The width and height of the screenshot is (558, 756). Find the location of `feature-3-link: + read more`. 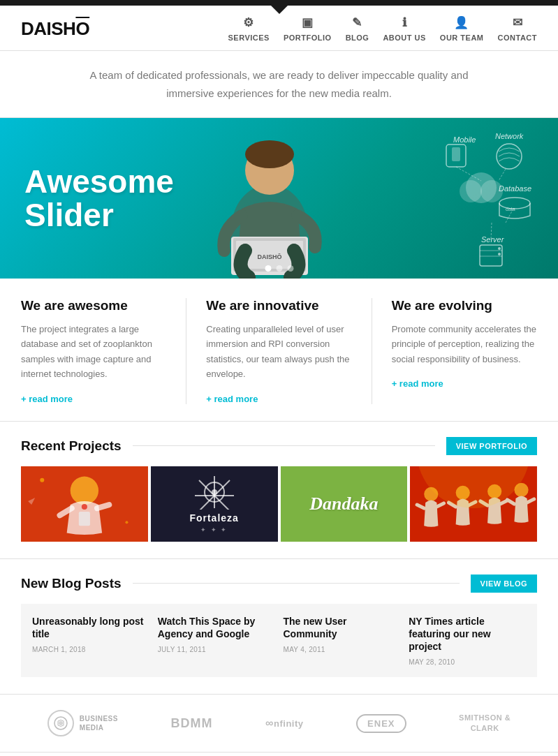

feature-3-link: + read more is located at coordinates (418, 384).